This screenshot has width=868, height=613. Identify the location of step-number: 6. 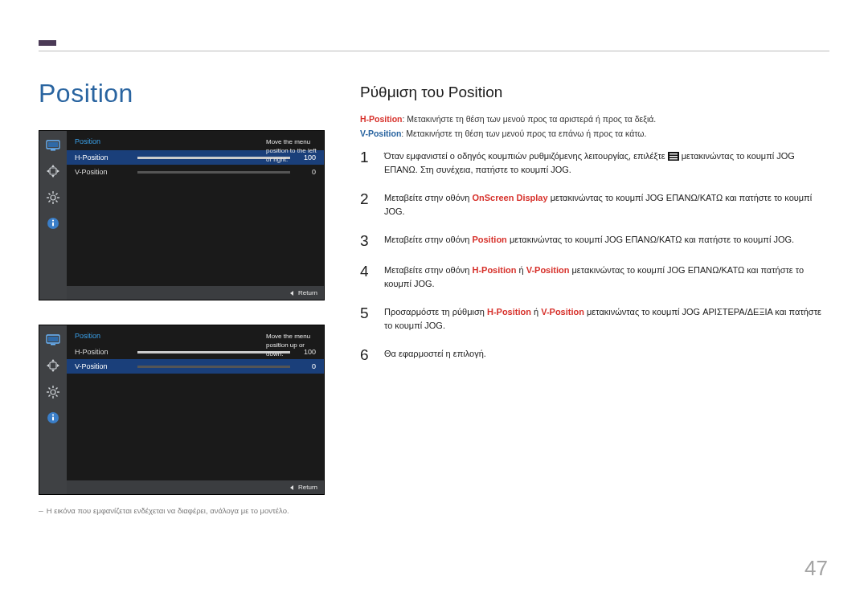
(366, 355).